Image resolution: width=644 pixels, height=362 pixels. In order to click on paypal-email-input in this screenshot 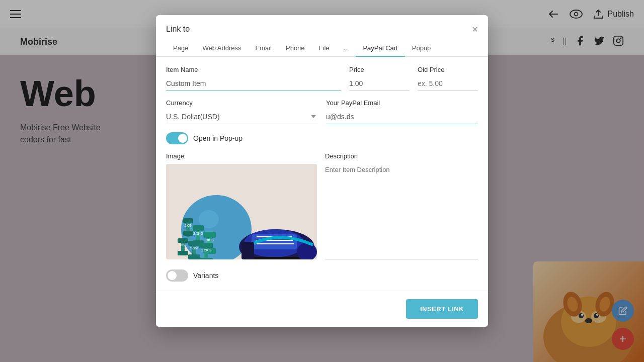, I will do `click(402, 117)`.